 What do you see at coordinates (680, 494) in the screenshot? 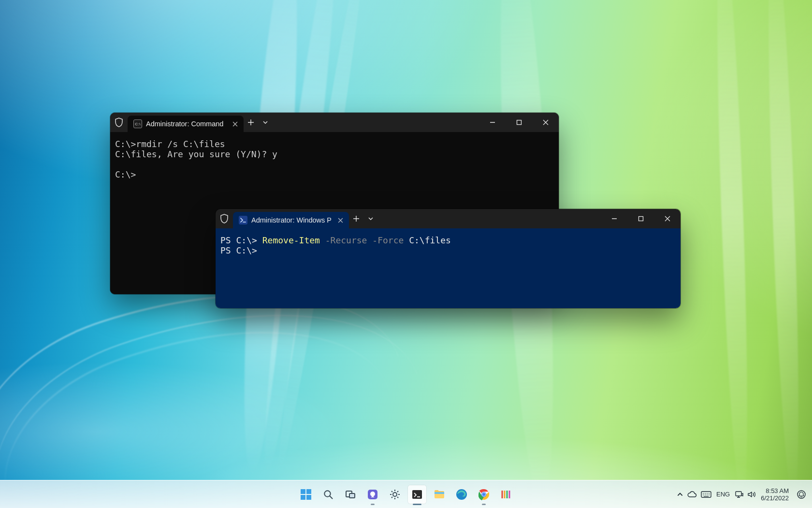
I see `tray-overflow-icon` at bounding box center [680, 494].